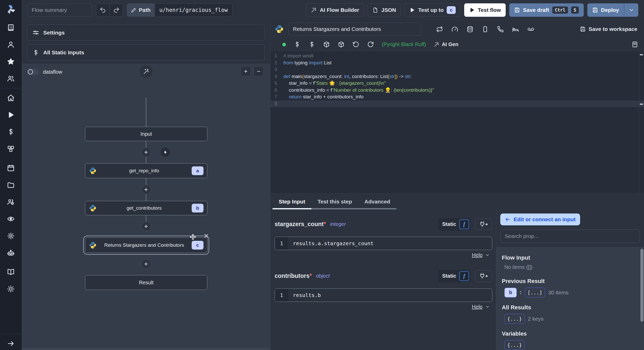 The height and width of the screenshot is (350, 644). Describe the element at coordinates (356, 44) in the screenshot. I see `rotate-ccw-icon` at that location.